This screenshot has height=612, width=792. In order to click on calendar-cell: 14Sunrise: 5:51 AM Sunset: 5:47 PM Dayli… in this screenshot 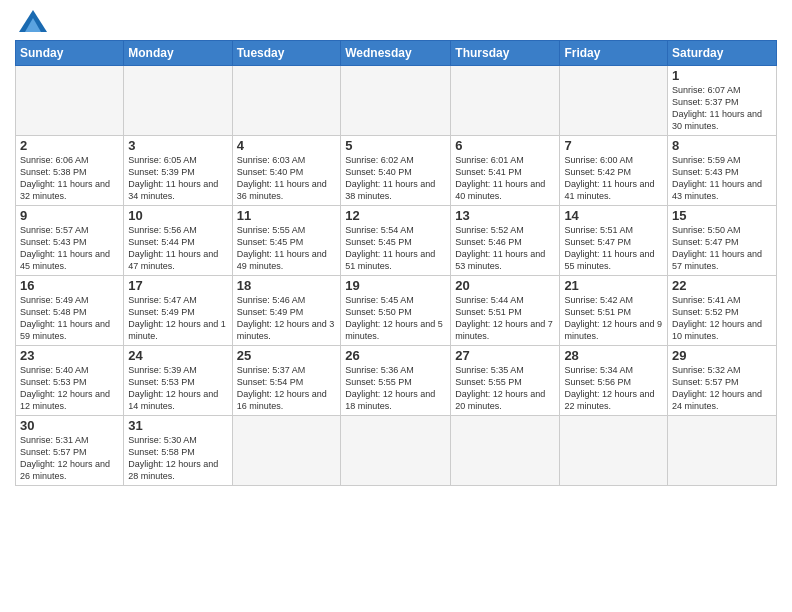, I will do `click(614, 241)`.